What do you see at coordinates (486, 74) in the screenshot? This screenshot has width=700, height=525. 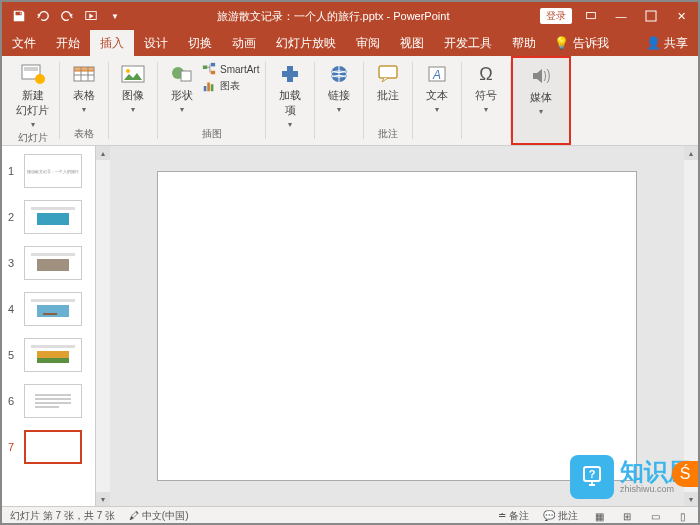 I see `symbol-icon: Ω` at bounding box center [486, 74].